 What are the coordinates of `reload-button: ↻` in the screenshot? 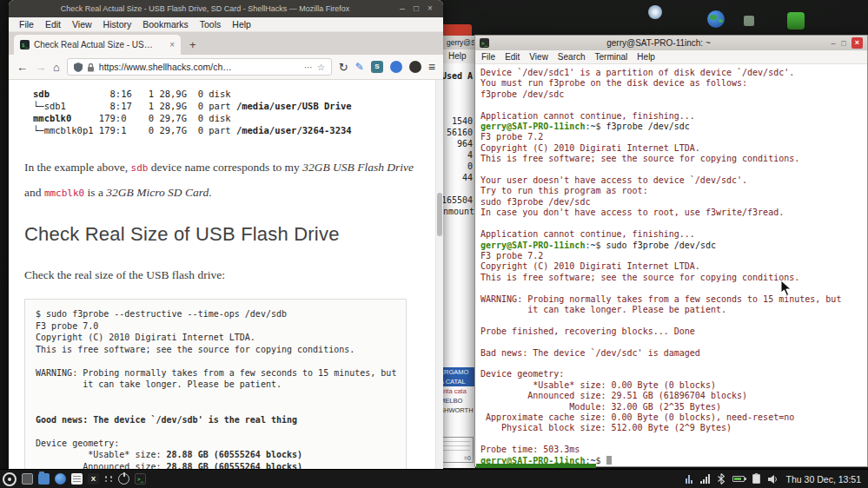 It's located at (344, 68).